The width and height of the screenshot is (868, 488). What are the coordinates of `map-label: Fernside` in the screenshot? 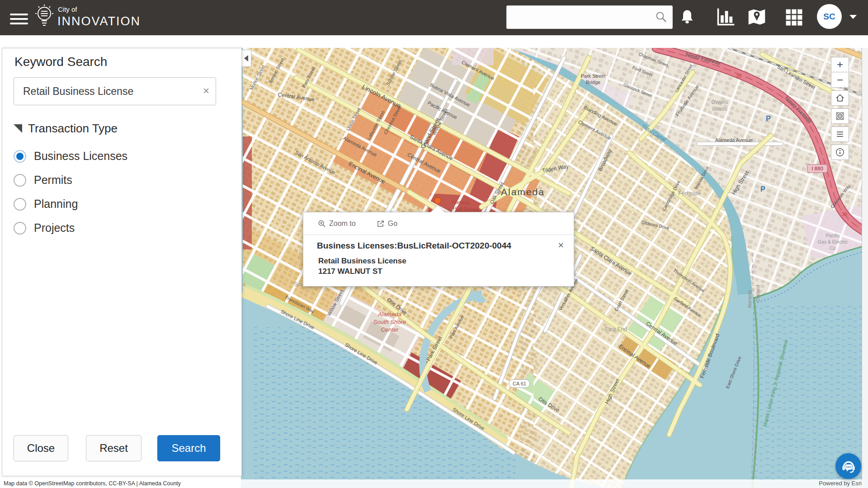 It's located at (690, 193).